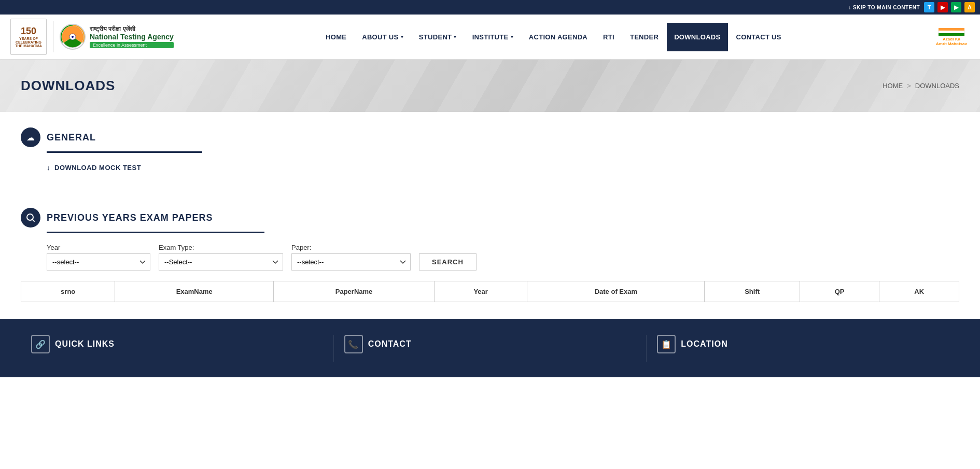 The height and width of the screenshot is (469, 980). What do you see at coordinates (29, 37) in the screenshot?
I see `logo-150: 150 YEARS OFCELEBRATINGTHE MAHATMA` at bounding box center [29, 37].